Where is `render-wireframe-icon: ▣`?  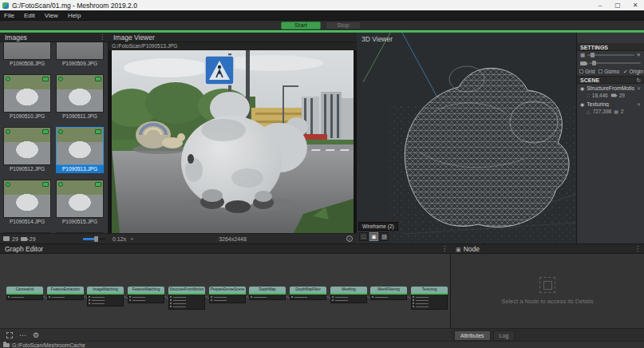 render-wireframe-icon: ▣ is located at coordinates (373, 236).